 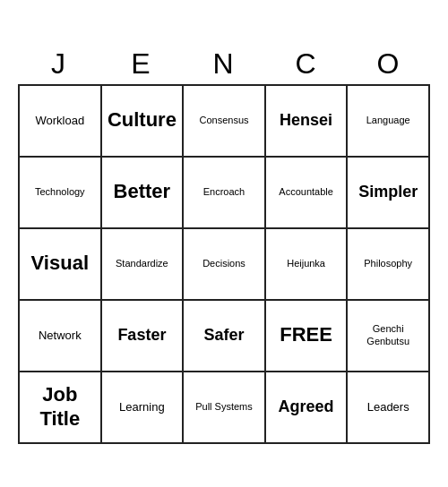 What do you see at coordinates (60, 192) in the screenshot?
I see `cell-r1-c0: Technology` at bounding box center [60, 192].